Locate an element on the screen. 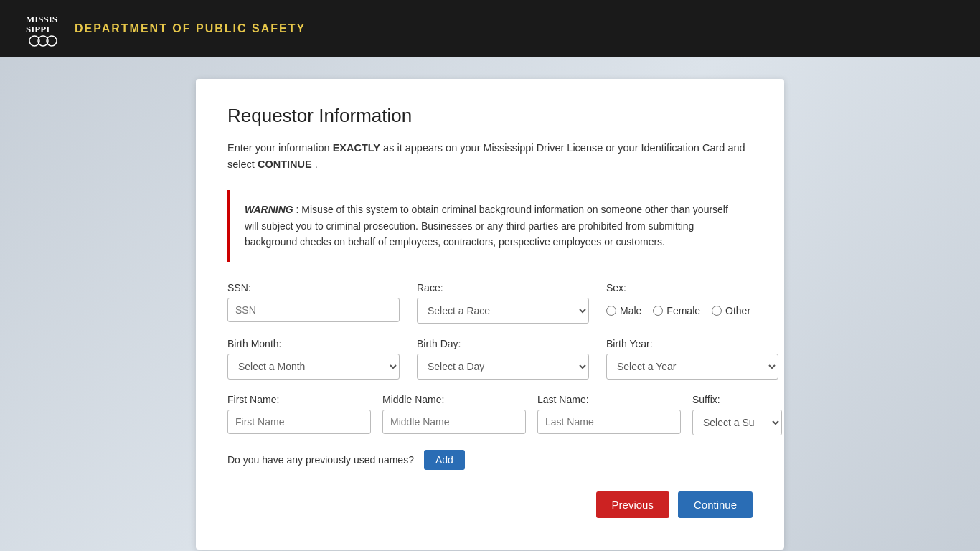 The image size is (980, 551). warning-label: WARNING is located at coordinates (269, 209).